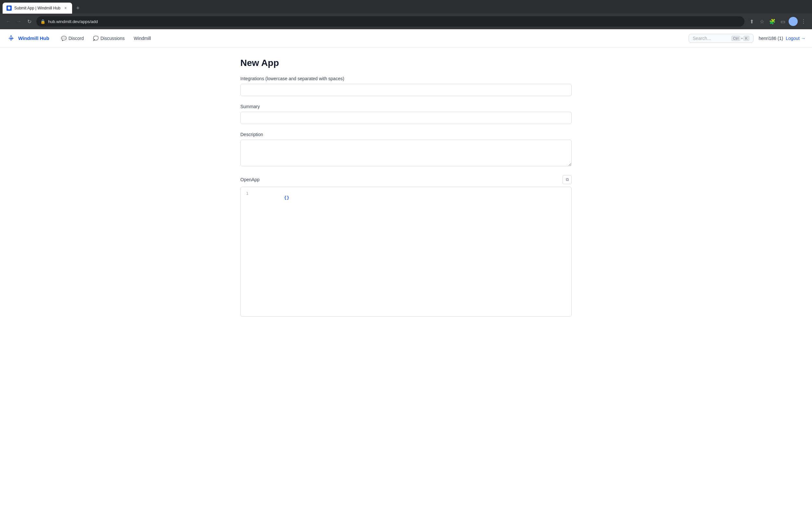  Describe the element at coordinates (406, 38) in the screenshot. I see `site-navbar: Windmill Hub 💬 Discord 💭 Discussions Win…` at that location.